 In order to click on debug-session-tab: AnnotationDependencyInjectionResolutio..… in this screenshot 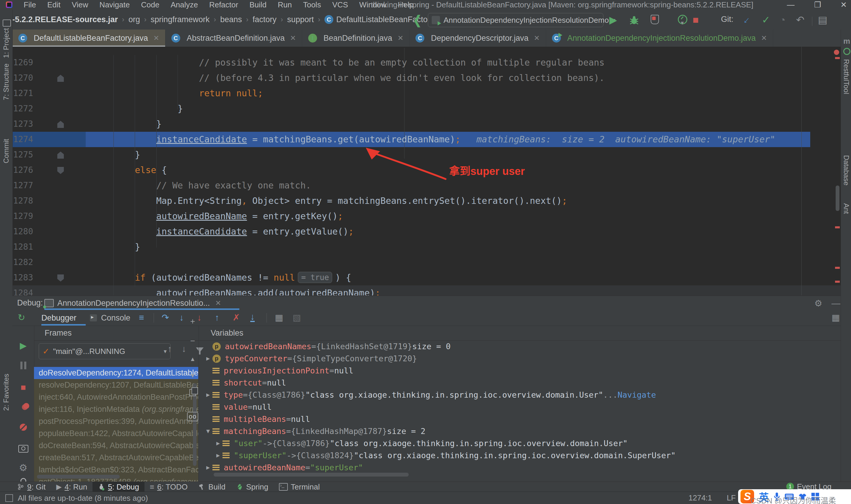, I will do `click(133, 303)`.